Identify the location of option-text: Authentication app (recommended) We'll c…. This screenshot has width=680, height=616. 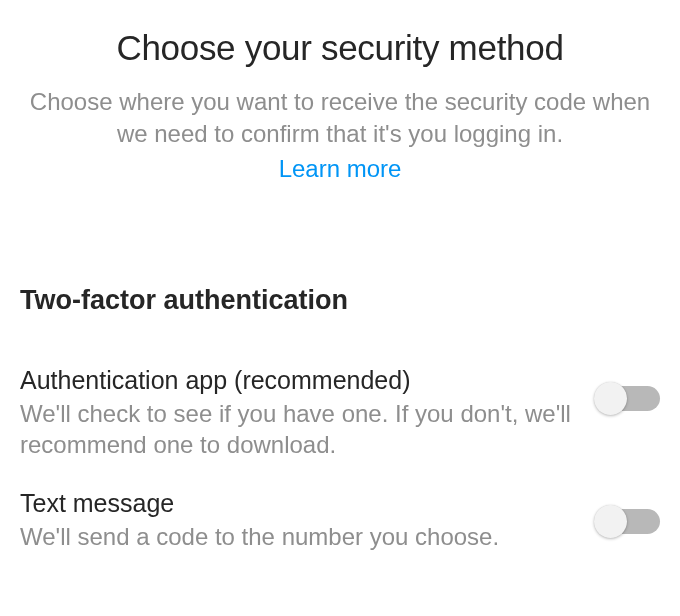
(309, 412).